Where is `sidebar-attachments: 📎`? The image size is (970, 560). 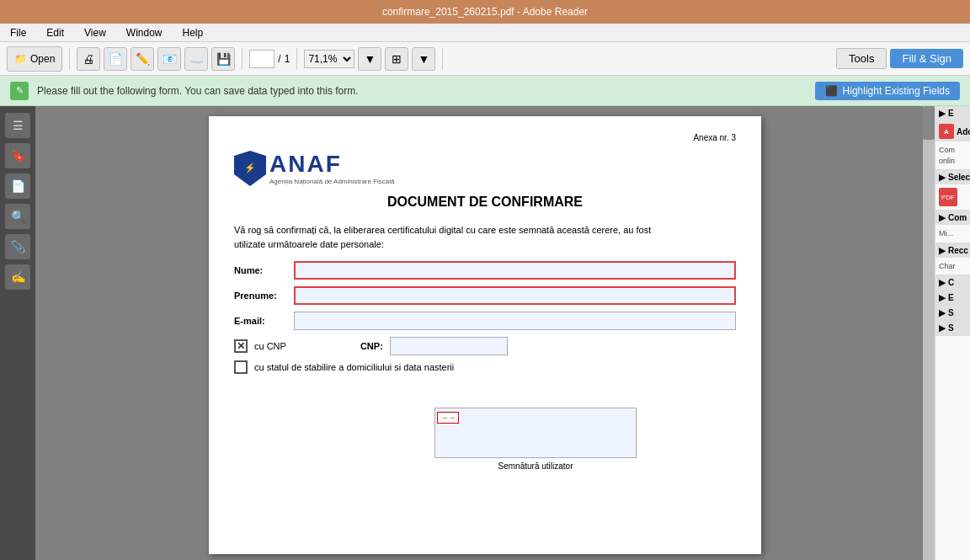
sidebar-attachments: 📎 is located at coordinates (18, 247).